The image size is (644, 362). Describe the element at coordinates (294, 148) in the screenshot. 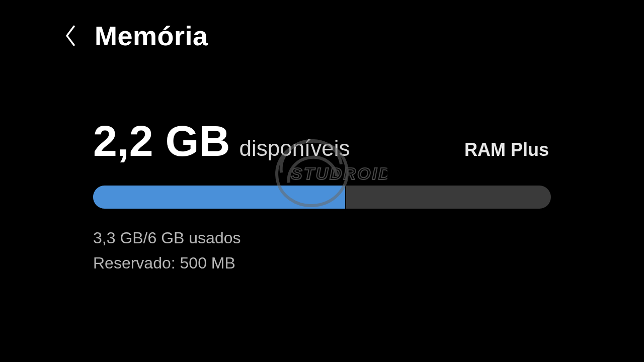

I see `available-label: disponíveis` at that location.